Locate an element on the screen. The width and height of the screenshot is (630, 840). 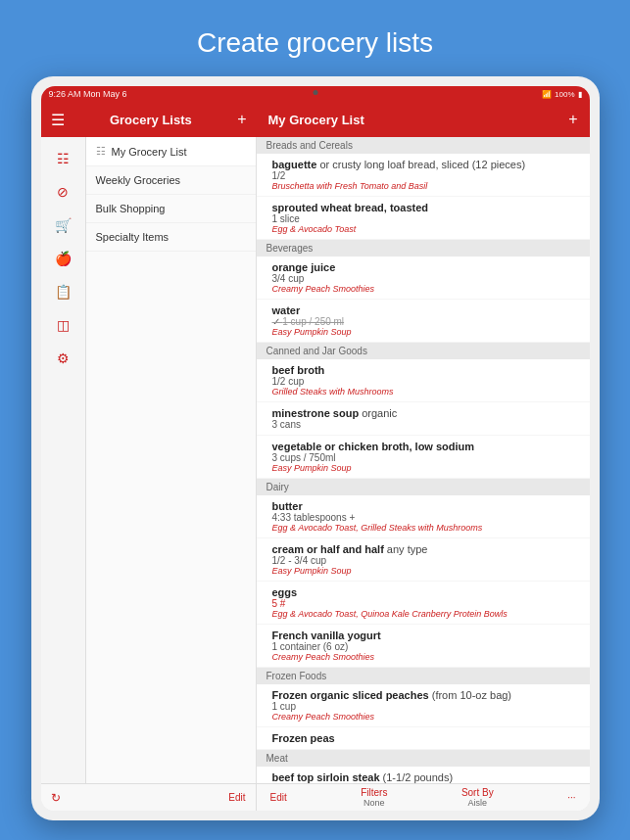
list-item-icon-my-grocery: ☷ is located at coordinates (101, 151).